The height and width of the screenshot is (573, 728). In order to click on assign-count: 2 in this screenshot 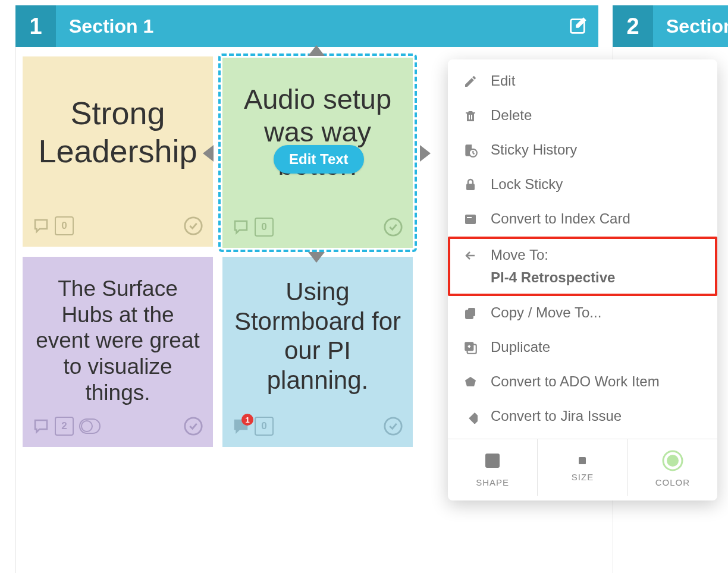, I will do `click(64, 426)`.